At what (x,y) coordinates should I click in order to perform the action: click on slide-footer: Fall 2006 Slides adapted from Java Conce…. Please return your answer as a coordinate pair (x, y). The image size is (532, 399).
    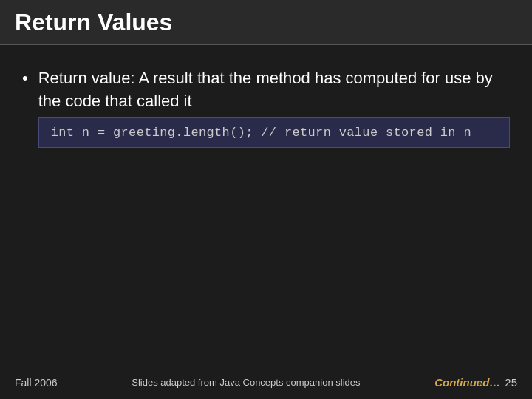
    Looking at the image, I should click on (266, 384).